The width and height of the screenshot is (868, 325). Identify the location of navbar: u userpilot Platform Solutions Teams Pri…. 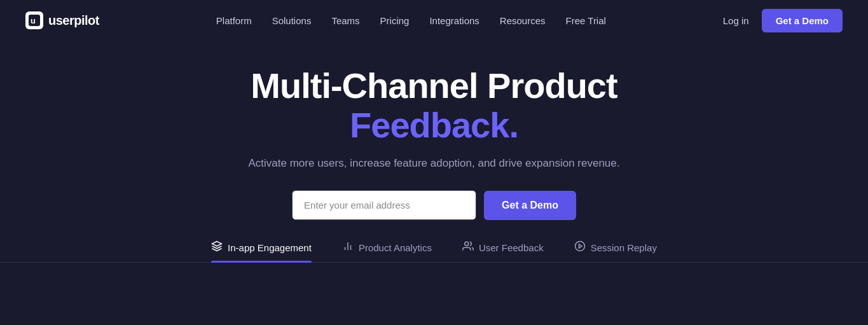
(434, 20).